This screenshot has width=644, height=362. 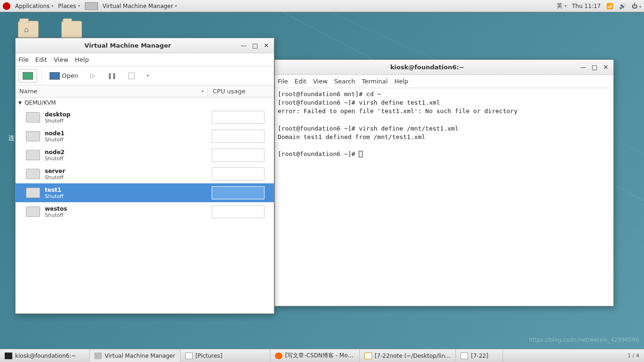 I want to click on menu-search: Search, so click(x=345, y=81).